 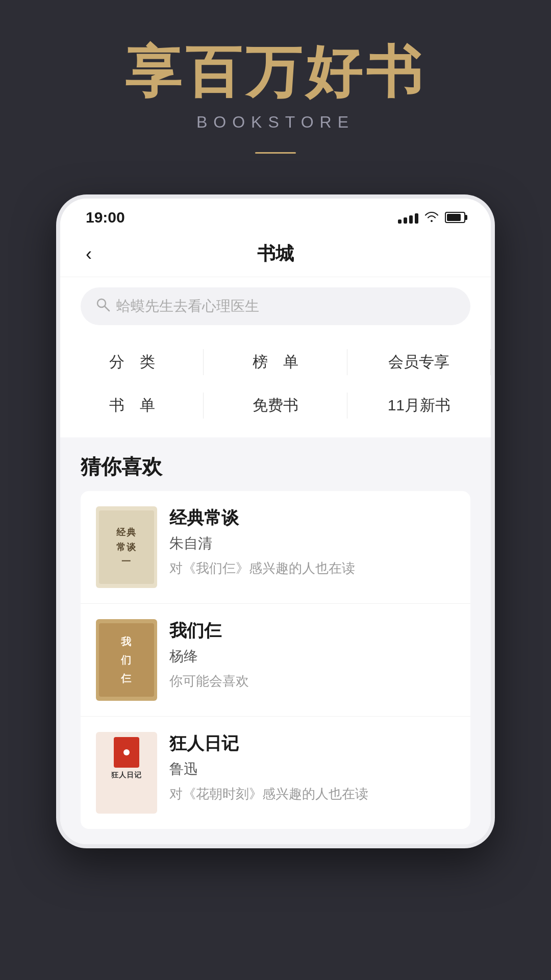 I want to click on book-desc-1: 对《我们仨》感兴趣的人也在读, so click(x=312, y=569).